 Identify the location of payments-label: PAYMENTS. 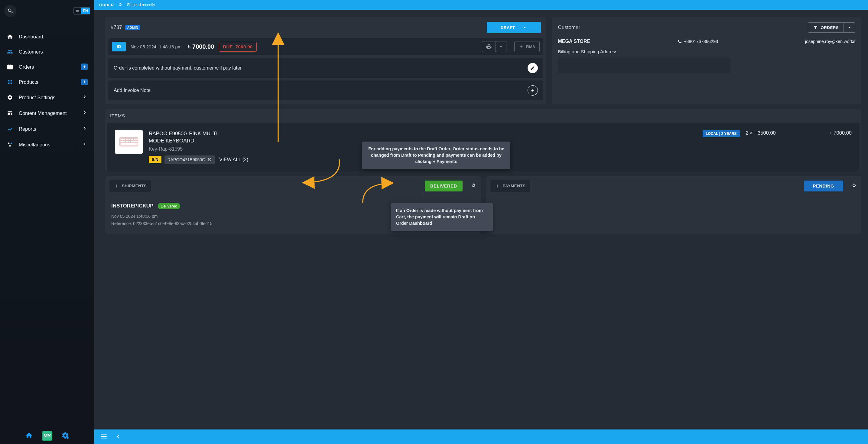
(514, 186).